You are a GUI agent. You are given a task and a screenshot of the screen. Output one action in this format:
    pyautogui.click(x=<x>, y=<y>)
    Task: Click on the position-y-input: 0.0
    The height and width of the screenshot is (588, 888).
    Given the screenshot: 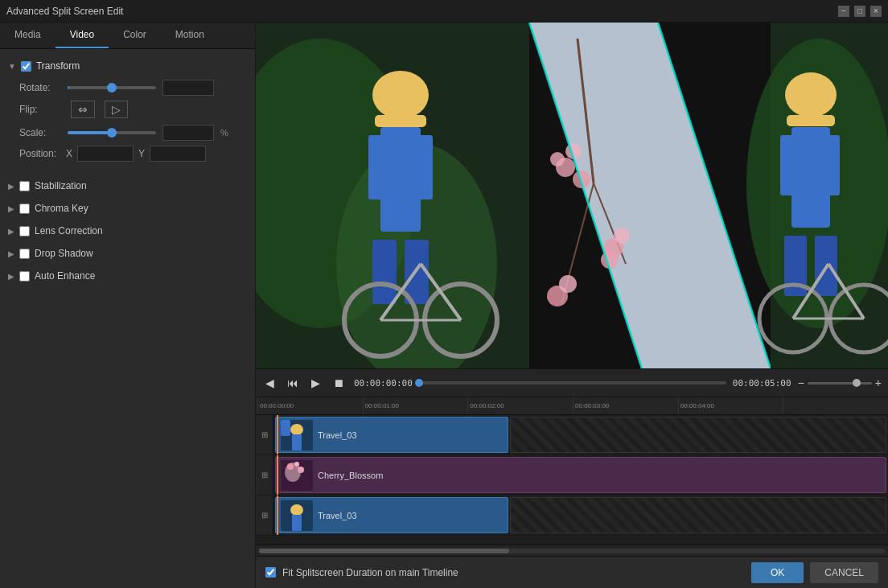 What is the action you would take?
    pyautogui.click(x=178, y=154)
    